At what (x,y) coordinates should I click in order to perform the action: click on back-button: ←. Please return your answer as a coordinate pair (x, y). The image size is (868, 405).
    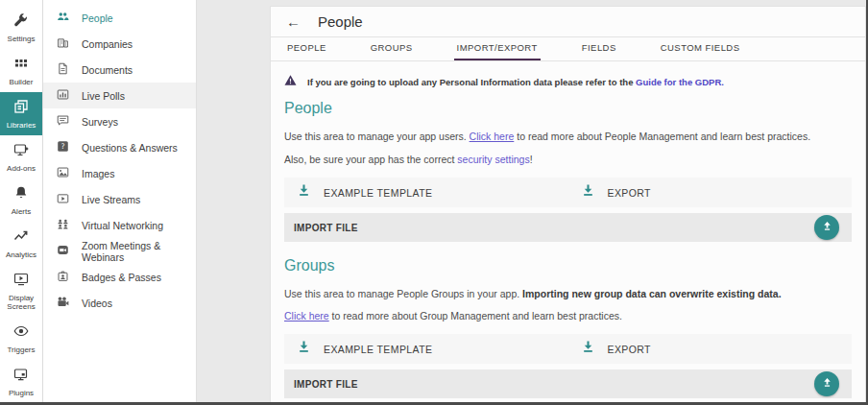
    Looking at the image, I should click on (294, 21).